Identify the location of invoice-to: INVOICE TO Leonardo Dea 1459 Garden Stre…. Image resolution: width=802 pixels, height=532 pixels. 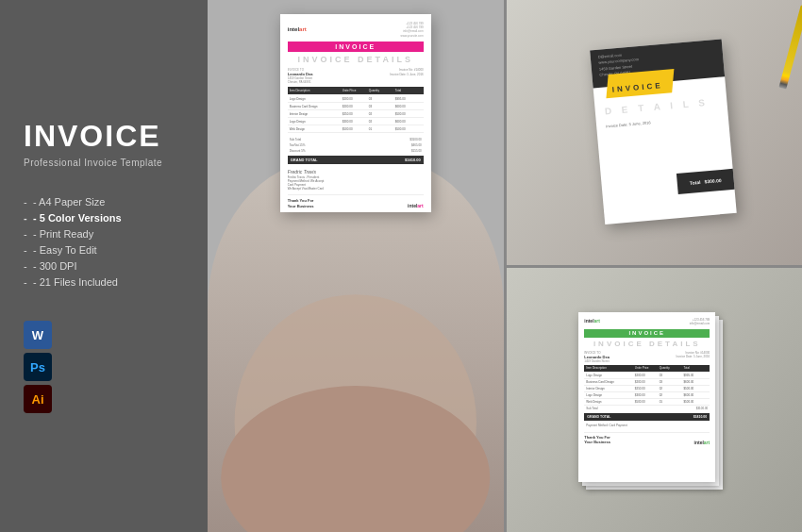
(300, 75).